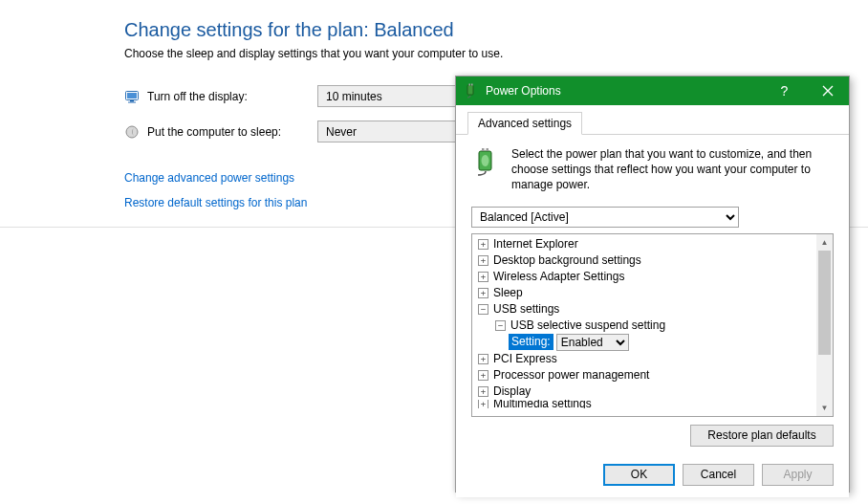 This screenshot has height=504, width=868. I want to click on tab-advanced-settings: Advanced settings, so click(525, 123).